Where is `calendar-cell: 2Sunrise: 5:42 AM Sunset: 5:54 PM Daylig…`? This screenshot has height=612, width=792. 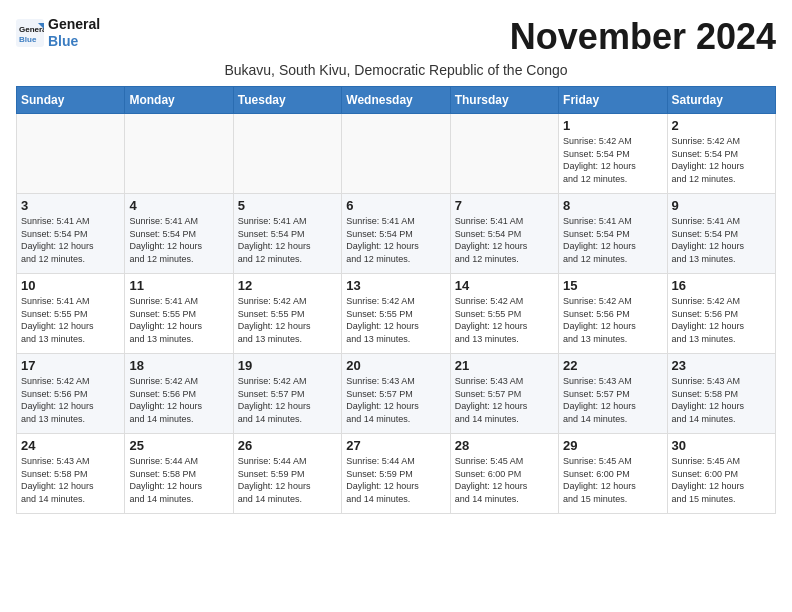
calendar-cell: 2Sunrise: 5:42 AM Sunset: 5:54 PM Daylig… is located at coordinates (721, 154).